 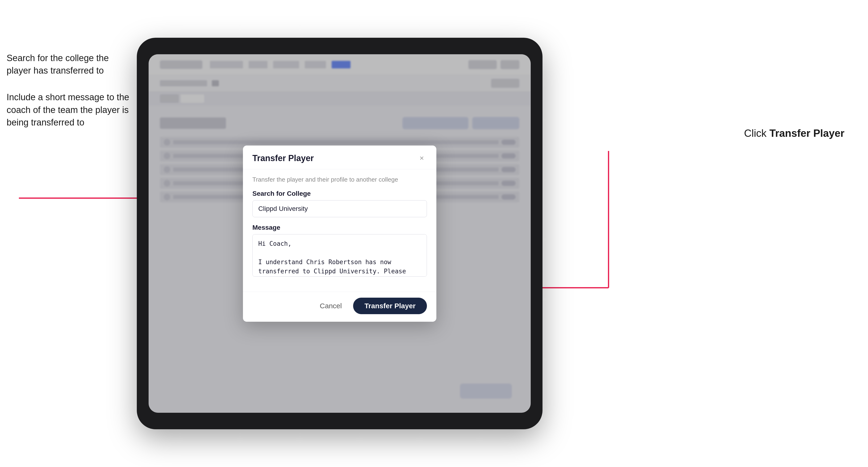 I want to click on college-search-input, so click(x=340, y=209).